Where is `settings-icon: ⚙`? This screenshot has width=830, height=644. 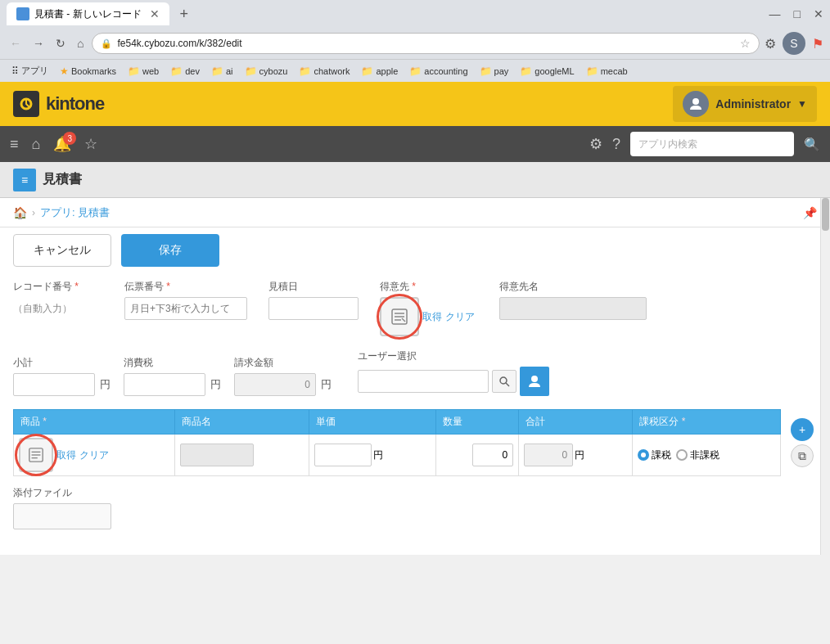 settings-icon: ⚙ is located at coordinates (596, 144).